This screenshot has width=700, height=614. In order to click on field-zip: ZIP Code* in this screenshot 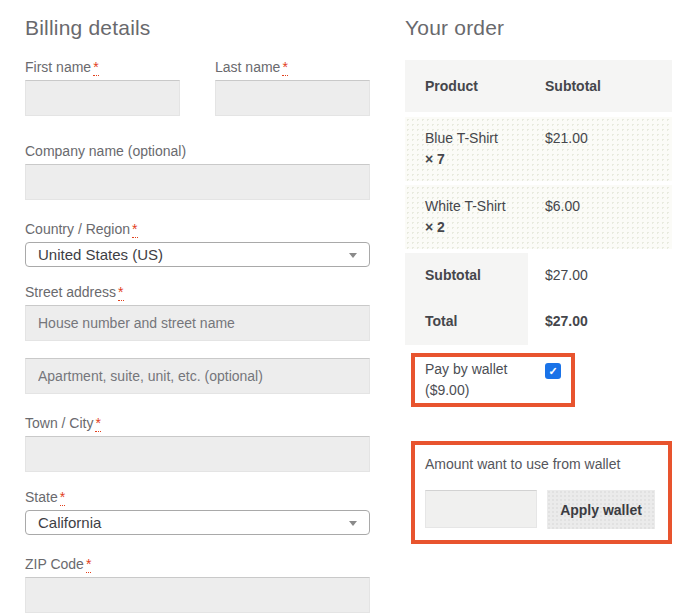, I will do `click(198, 584)`.